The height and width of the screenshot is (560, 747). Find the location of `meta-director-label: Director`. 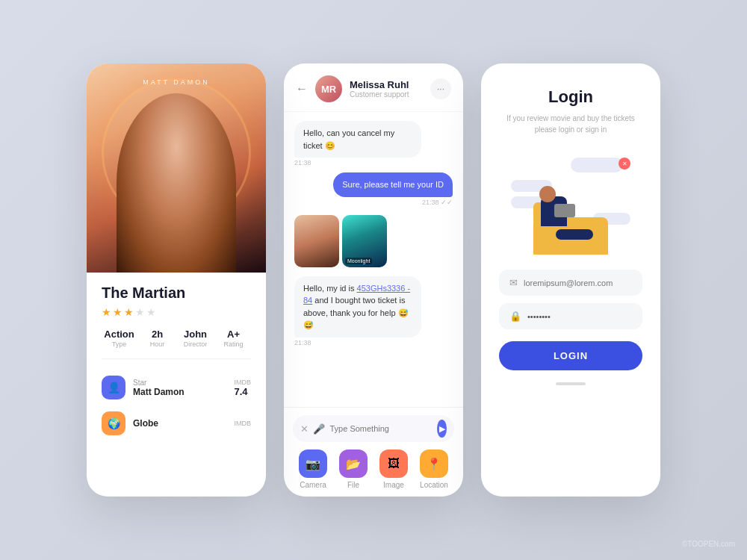

meta-director-label: Director is located at coordinates (196, 344).